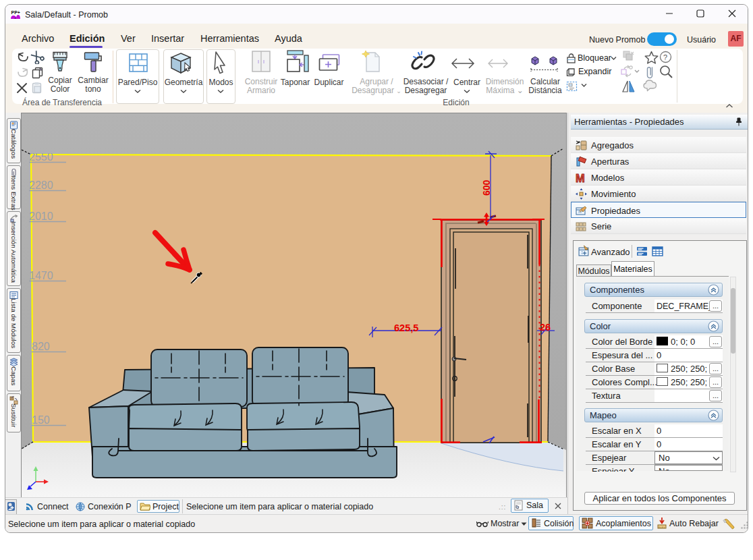 The height and width of the screenshot is (560, 753). Describe the element at coordinates (41, 185) in the screenshot. I see `svg-text: 2280` at that location.